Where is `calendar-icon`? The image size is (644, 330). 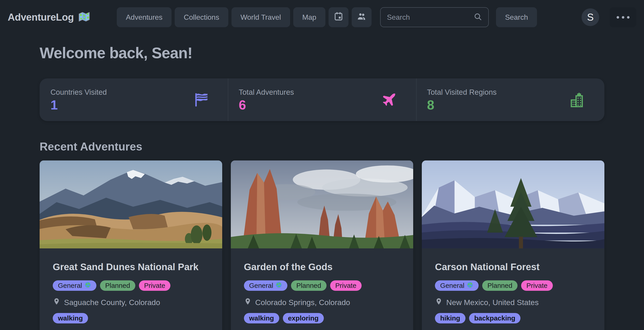
calendar-icon is located at coordinates (338, 17).